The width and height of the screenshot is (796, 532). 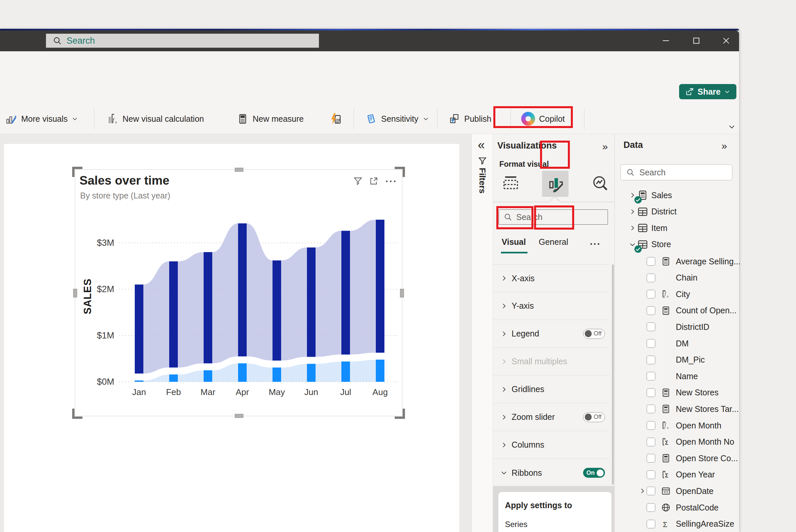 What do you see at coordinates (677, 333) in the screenshot?
I see `data-pane: Data » Search SalesDistrictItemStoreAver…` at bounding box center [677, 333].